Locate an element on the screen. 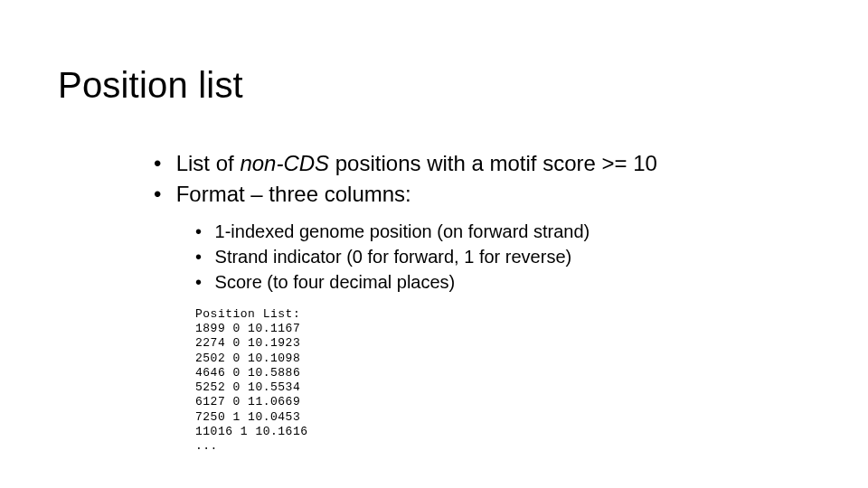 The image size is (868, 488). bullet-text: Score (to four decimal places) is located at coordinates (335, 282).